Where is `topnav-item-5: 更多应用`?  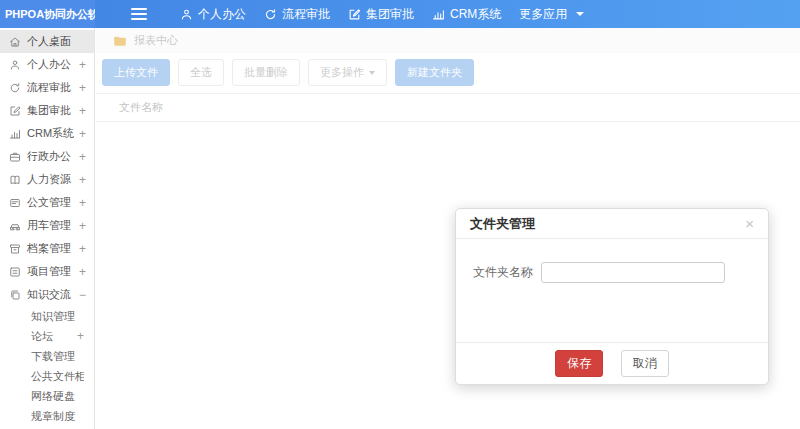
topnav-item-5: 更多应用 is located at coordinates (552, 14).